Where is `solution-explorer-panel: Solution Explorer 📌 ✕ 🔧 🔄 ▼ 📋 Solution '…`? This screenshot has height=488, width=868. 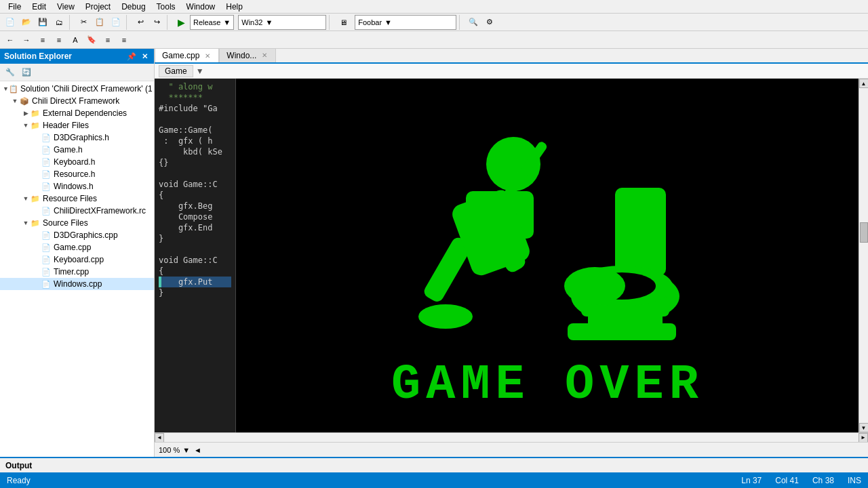
solution-explorer-panel: Solution Explorer 📌 ✕ 🔧 🔄 ▼ 📋 Solution '… is located at coordinates (77, 253).